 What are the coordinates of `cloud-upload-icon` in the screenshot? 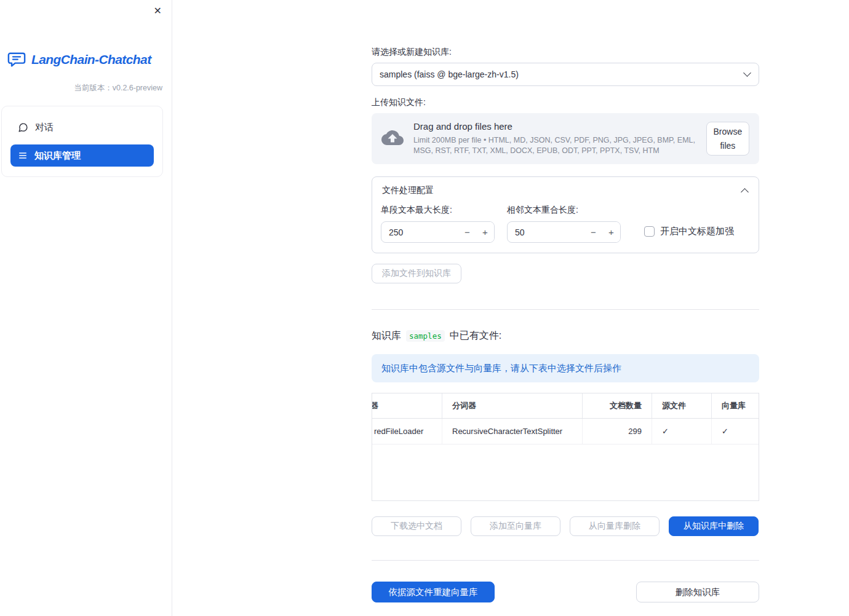 It's located at (393, 139).